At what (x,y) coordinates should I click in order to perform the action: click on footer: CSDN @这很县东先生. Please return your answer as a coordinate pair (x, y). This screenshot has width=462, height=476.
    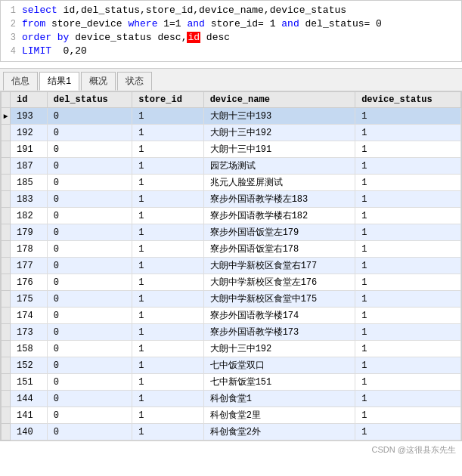
    Looking at the image, I should click on (231, 450).